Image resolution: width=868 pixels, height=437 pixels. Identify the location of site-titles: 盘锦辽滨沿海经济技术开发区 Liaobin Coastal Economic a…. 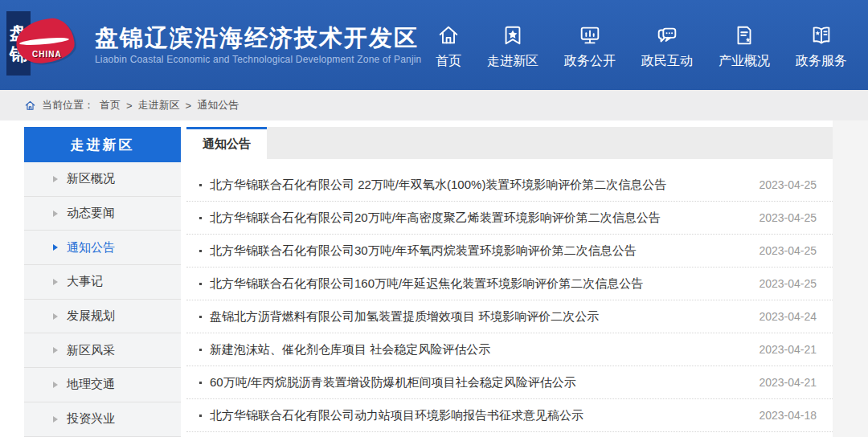
(259, 45).